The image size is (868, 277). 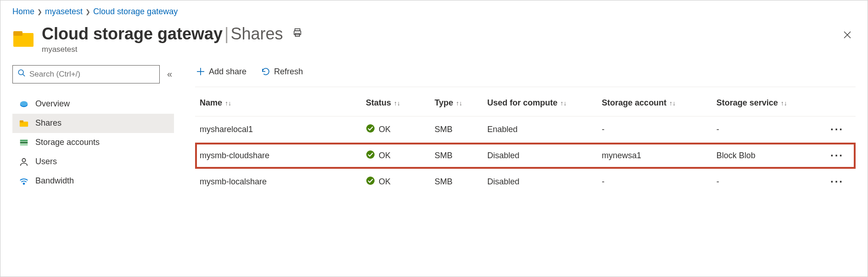 What do you see at coordinates (525, 156) in the screenshot?
I see `table-row: mysmb-cloudshareOKSMBDisabledmynewsa1Blo…` at bounding box center [525, 156].